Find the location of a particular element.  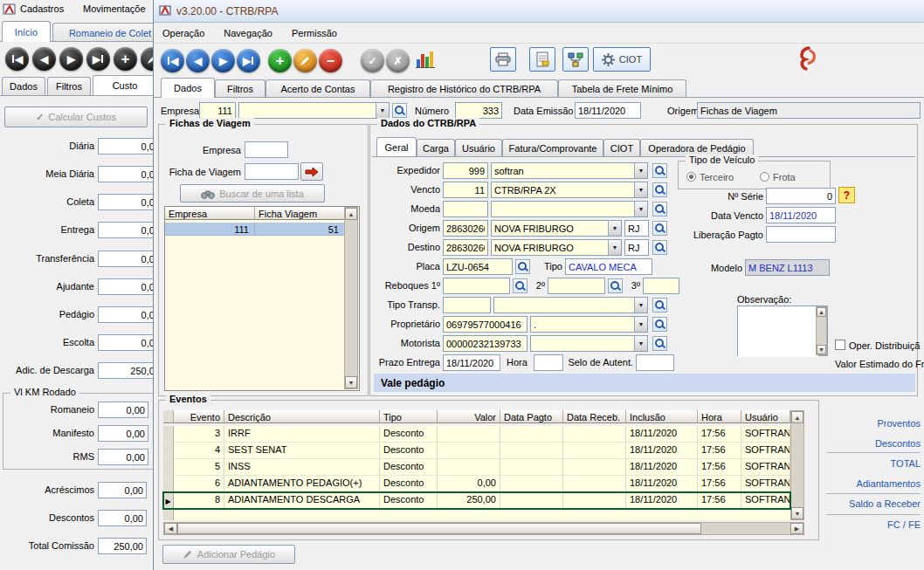

delete-record-button: − is located at coordinates (330, 61).